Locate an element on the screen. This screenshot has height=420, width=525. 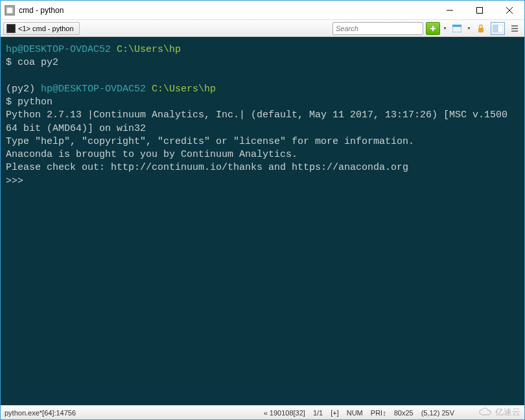
windows-menu-button is located at coordinates (457, 29).